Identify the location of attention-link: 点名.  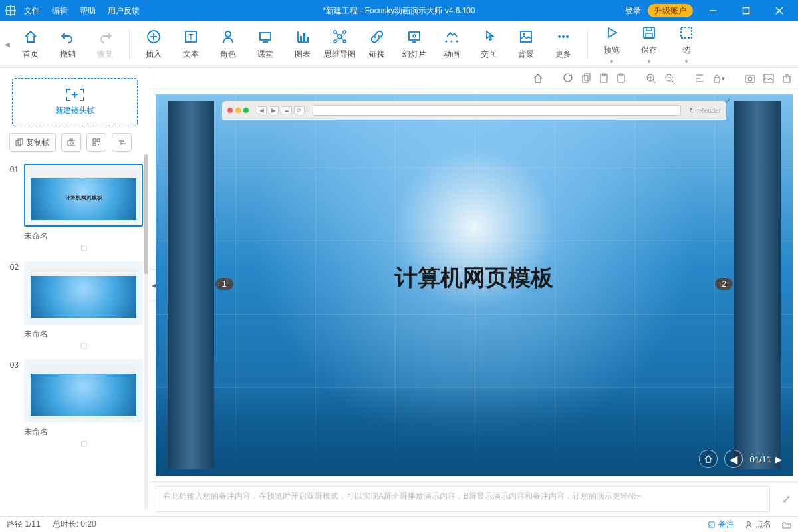
(758, 524).